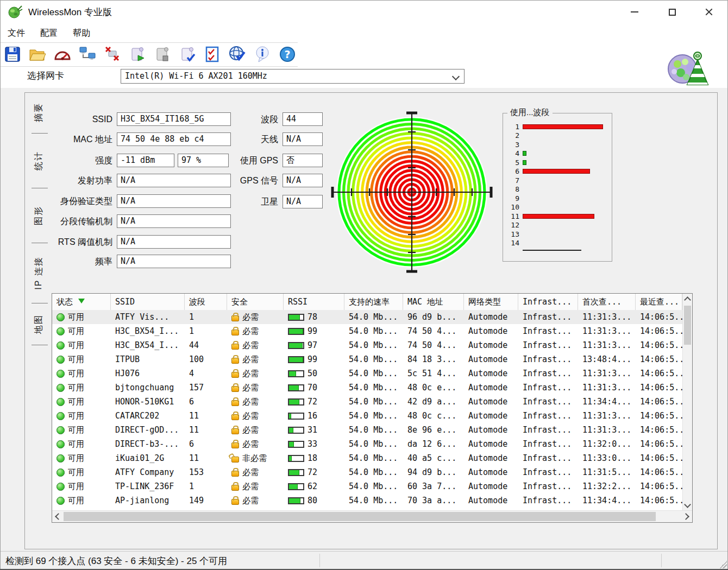 Image resolution: width=728 pixels, height=570 pixels. I want to click on adapter-select: Intel(R) Wi-Fi 6 AX201 160MHz, so click(292, 76).